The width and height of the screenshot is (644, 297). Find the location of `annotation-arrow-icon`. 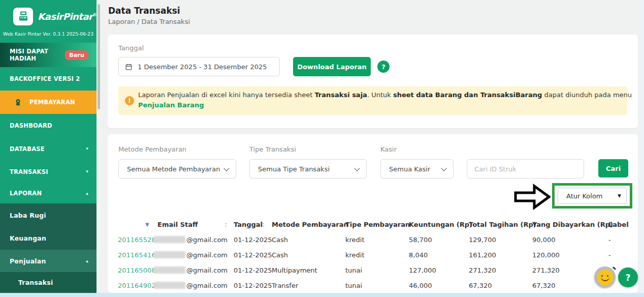

annotation-arrow-icon is located at coordinates (532, 197).